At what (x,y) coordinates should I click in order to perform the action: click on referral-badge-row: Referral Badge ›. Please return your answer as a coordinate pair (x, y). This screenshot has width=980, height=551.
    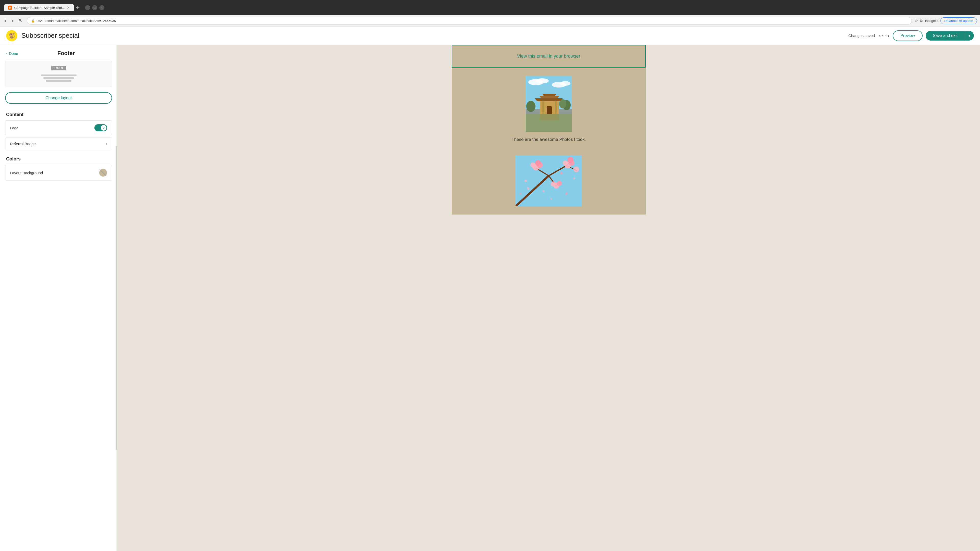
    Looking at the image, I should click on (59, 144).